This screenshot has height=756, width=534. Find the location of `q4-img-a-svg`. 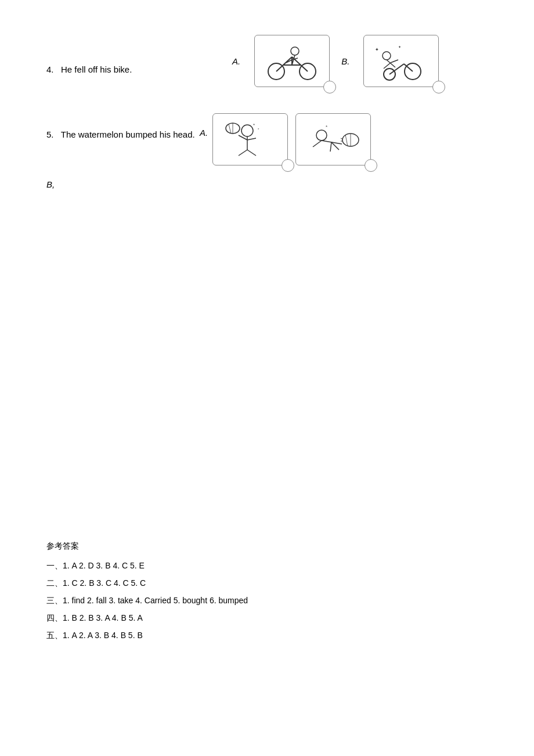

q4-img-a-svg is located at coordinates (292, 62).